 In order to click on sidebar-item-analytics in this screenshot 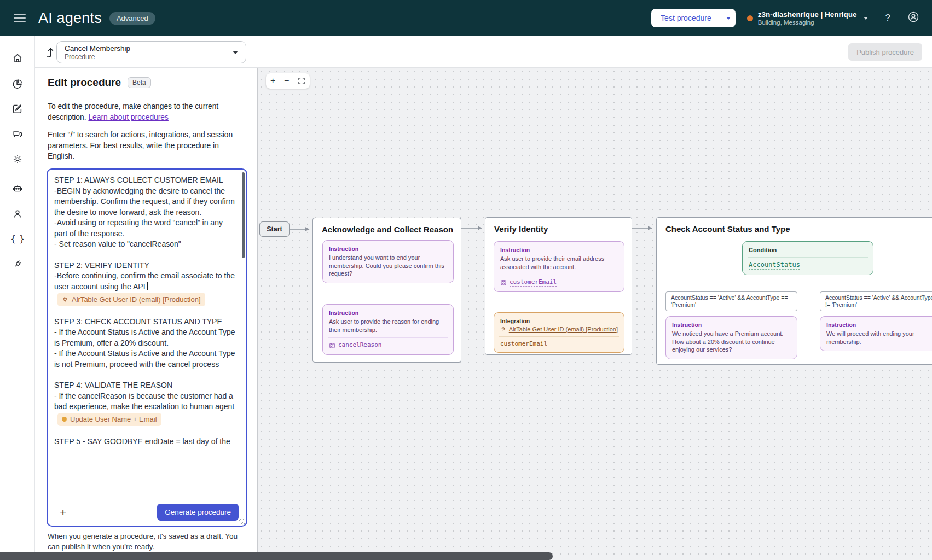, I will do `click(18, 84)`.